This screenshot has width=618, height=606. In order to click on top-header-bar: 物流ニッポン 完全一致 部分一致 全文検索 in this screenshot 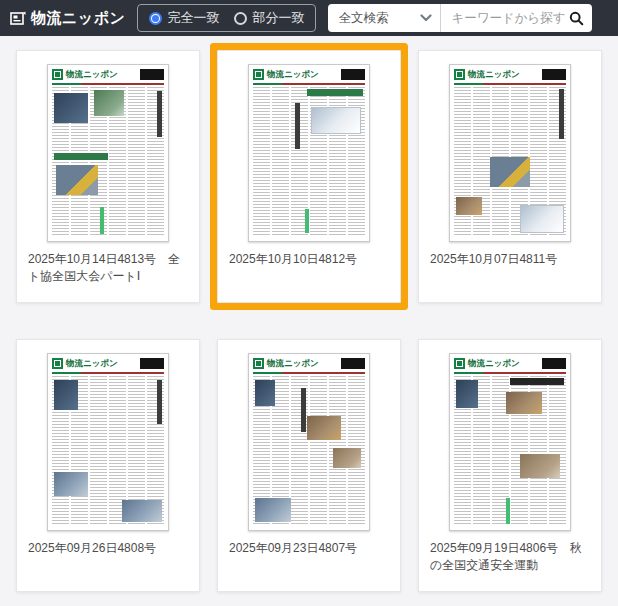, I will do `click(309, 18)`.